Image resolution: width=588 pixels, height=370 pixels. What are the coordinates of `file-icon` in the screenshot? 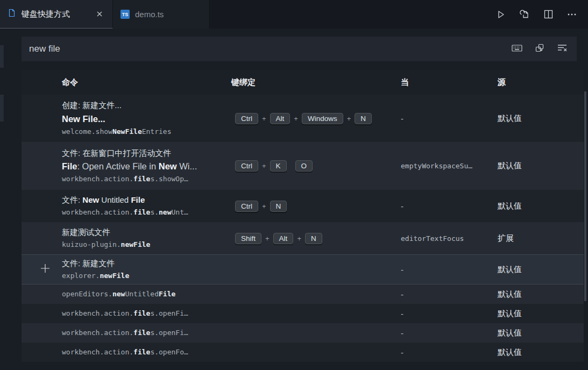 It's located at (12, 14).